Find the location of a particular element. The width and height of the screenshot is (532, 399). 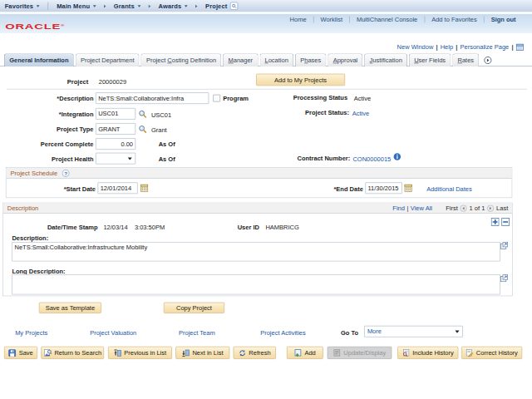

header-link-multichannel-console: MultiChannel Console is located at coordinates (387, 20).